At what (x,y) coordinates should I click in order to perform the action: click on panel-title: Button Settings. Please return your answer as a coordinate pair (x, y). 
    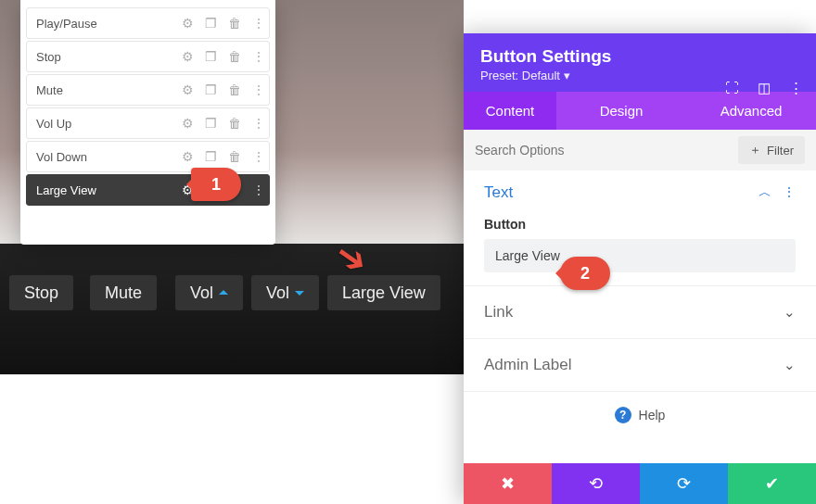
    Looking at the image, I should click on (640, 57).